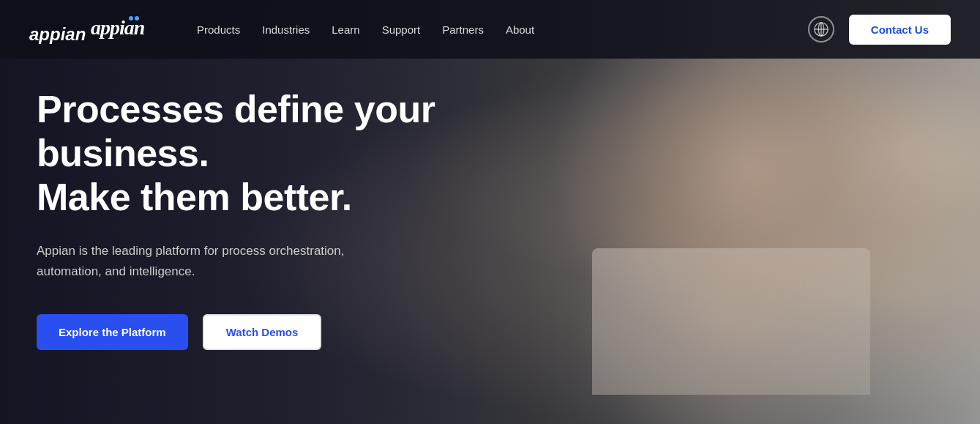  I want to click on explore-platform-button: Explore the Platform, so click(113, 332).